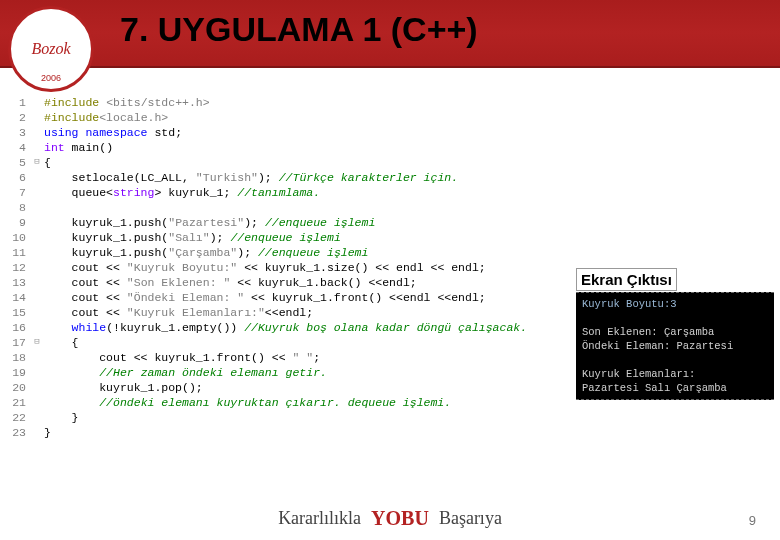 Image resolution: width=780 pixels, height=540 pixels. Describe the element at coordinates (18, 148) in the screenshot. I see `line-number: 4` at that location.